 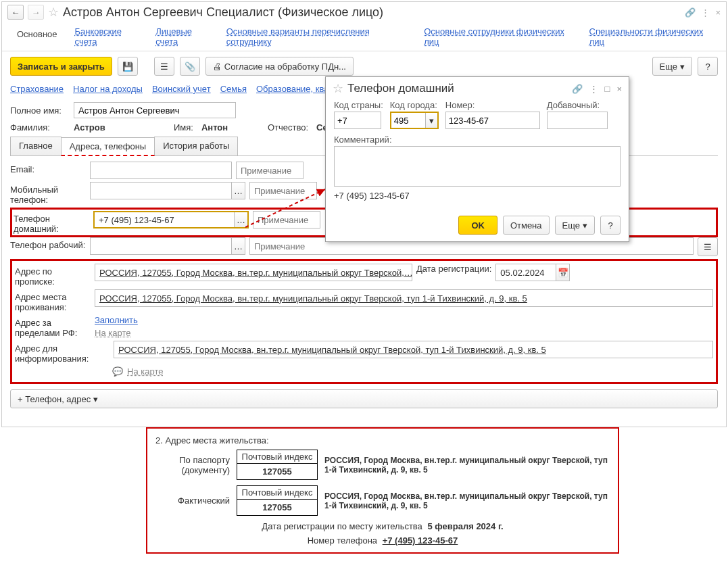 I want to click on live-addr-label: Адрес места проживания:, so click(x=53, y=301).